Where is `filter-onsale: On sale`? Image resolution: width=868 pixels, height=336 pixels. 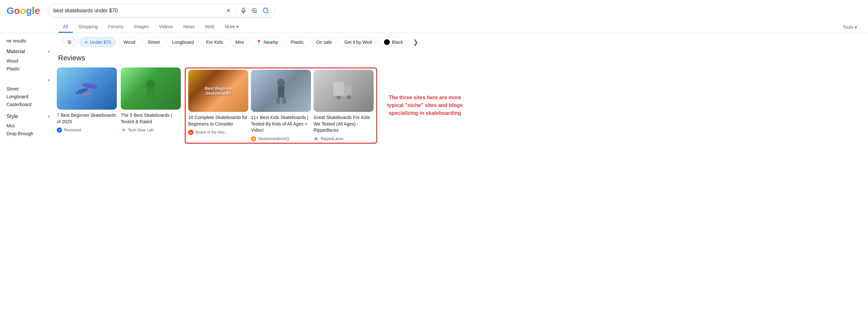 filter-onsale: On sale is located at coordinates (324, 42).